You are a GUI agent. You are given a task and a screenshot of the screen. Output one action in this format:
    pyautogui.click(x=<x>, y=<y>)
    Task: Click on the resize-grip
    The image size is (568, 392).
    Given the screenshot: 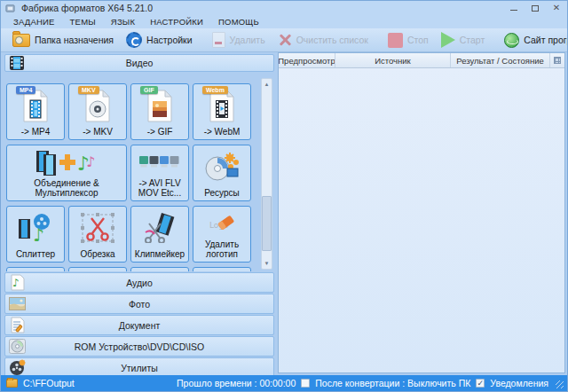 What is the action you would take?
    pyautogui.click(x=559, y=385)
    